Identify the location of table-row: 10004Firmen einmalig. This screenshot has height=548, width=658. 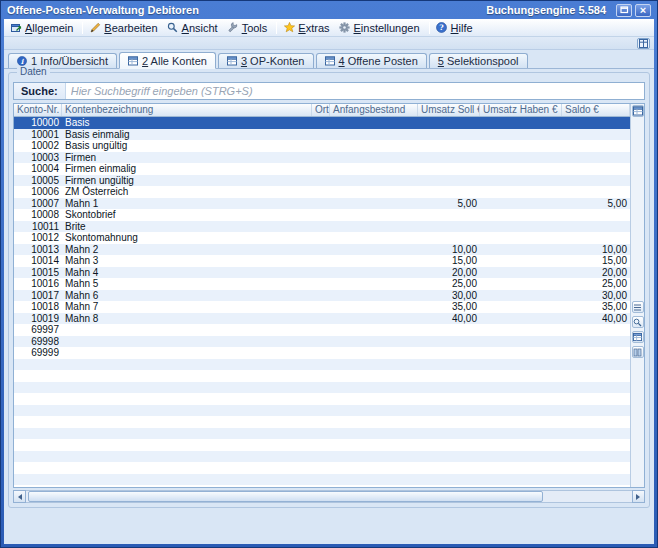
(322, 169).